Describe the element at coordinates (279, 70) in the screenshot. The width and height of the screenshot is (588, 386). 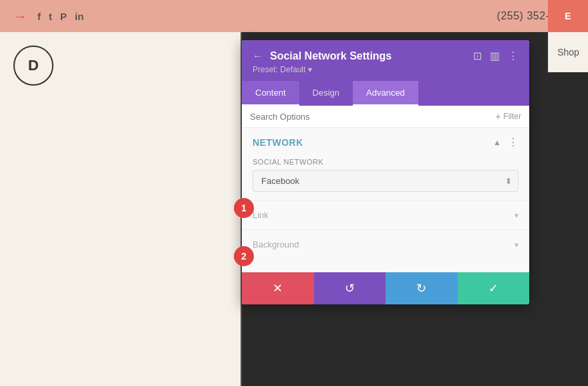
I see `preset-label: Preset: Default` at that location.